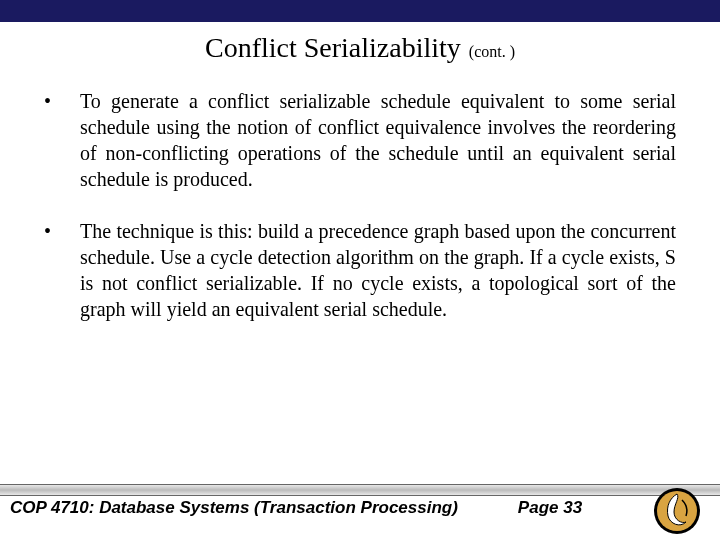 The width and height of the screenshot is (720, 540). Describe the element at coordinates (360, 512) in the screenshot. I see `footer: COP 4710: Database Systems (Transaction …` at that location.